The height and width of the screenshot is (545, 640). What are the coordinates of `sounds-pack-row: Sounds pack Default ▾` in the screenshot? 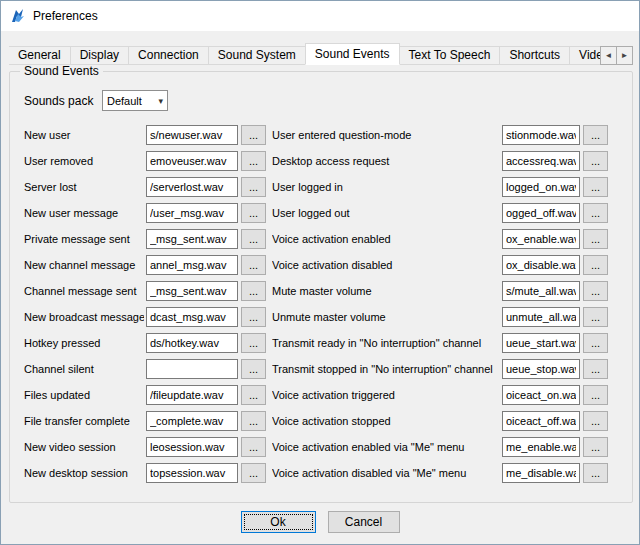 It's located at (96, 100).